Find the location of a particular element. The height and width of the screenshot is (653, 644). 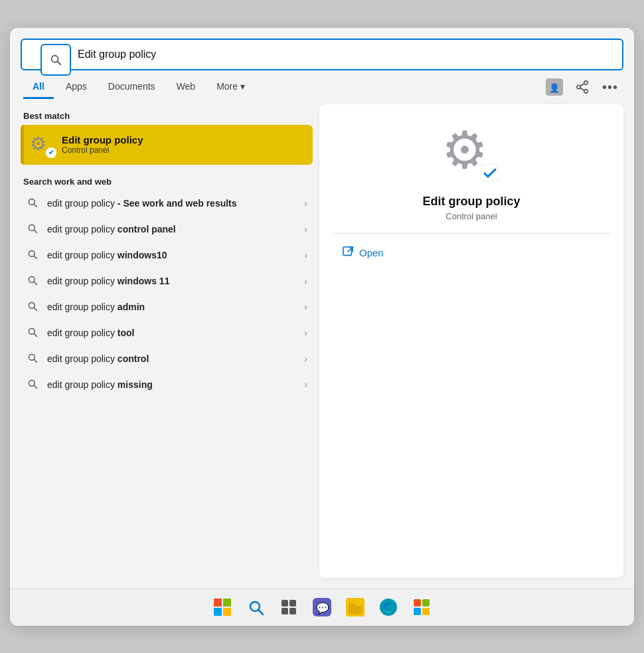

avatar-icon: 👤 is located at coordinates (554, 87).